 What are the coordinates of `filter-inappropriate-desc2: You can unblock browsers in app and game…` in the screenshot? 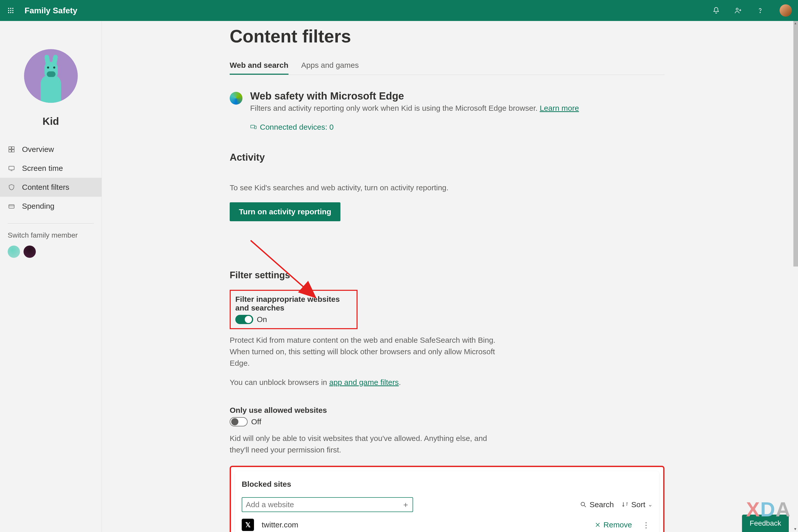 It's located at (368, 382).